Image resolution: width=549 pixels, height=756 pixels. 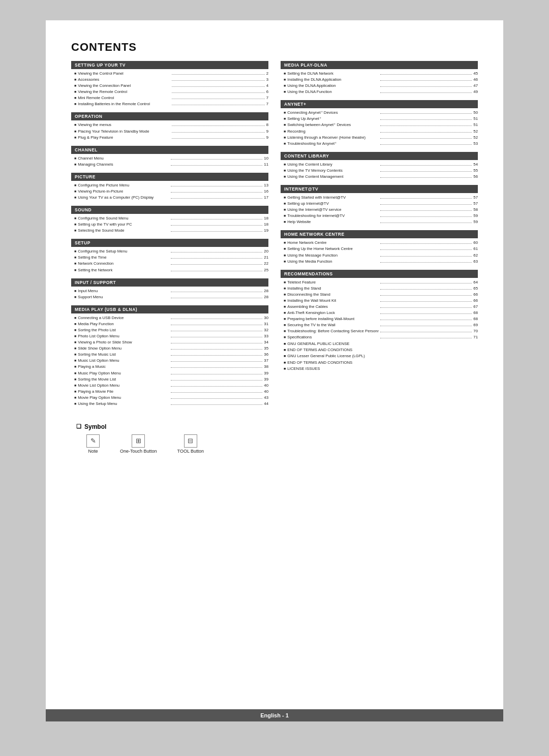 I want to click on item-text: Using the Setup Menu, so click(x=124, y=404).